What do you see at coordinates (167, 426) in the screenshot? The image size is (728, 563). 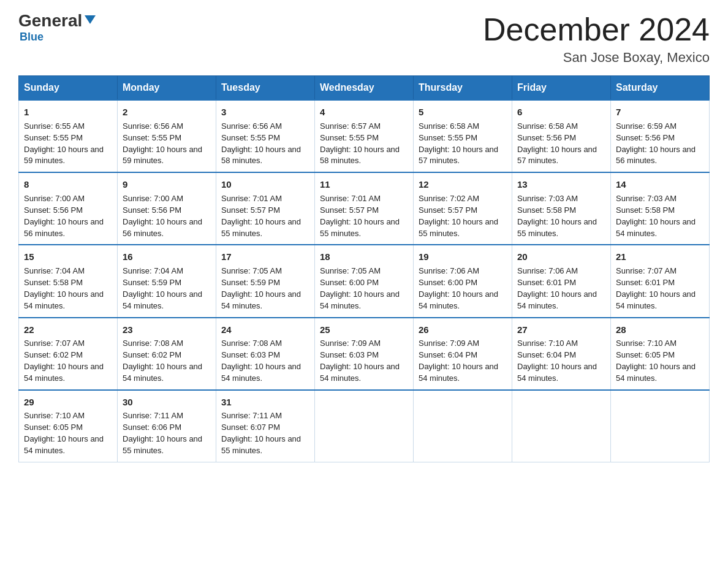 I see `calendar-cell: 30Sunrise: 7:11 AMSunset: 6:06 PMDayligh…` at bounding box center [167, 426].